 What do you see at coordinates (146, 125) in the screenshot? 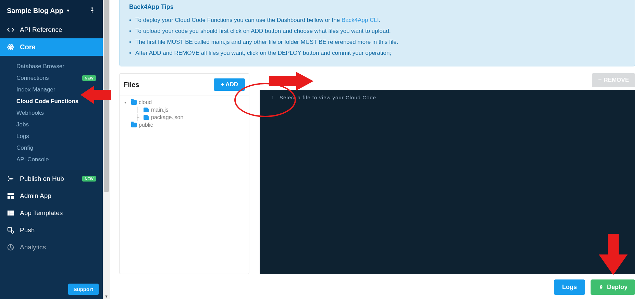
I see `tree-node-label: public` at bounding box center [146, 125].